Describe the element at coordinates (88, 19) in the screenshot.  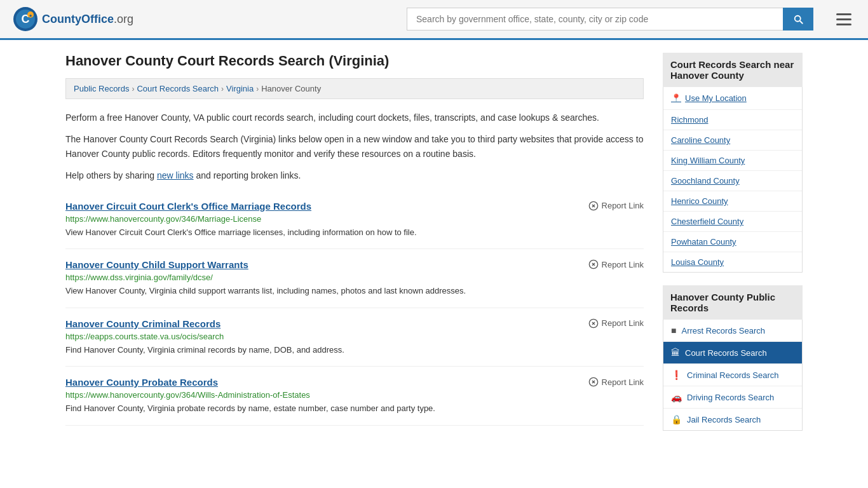
I see `logo-text: CountyOffice.org` at that location.